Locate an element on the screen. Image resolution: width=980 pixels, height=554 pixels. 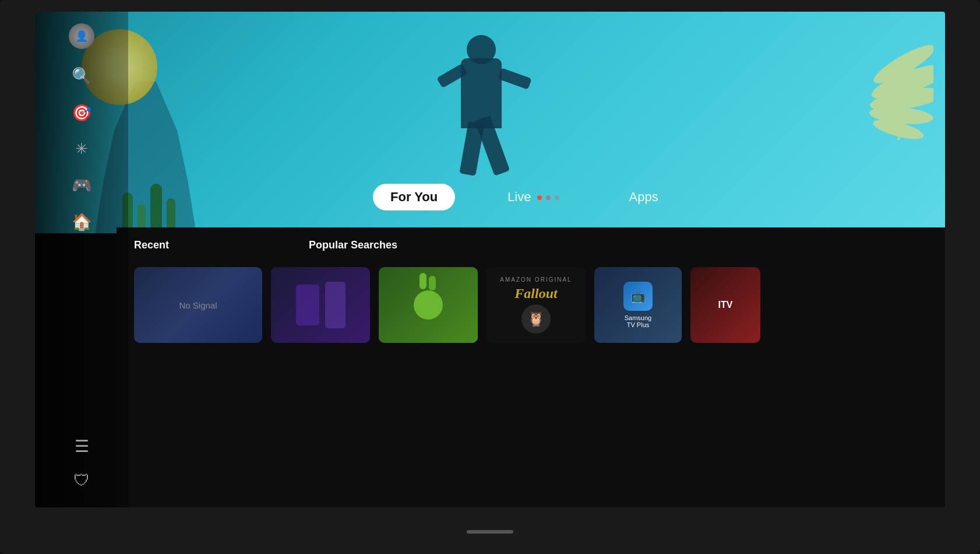
sidebar-item-gaming: 🎮 is located at coordinates (82, 185).